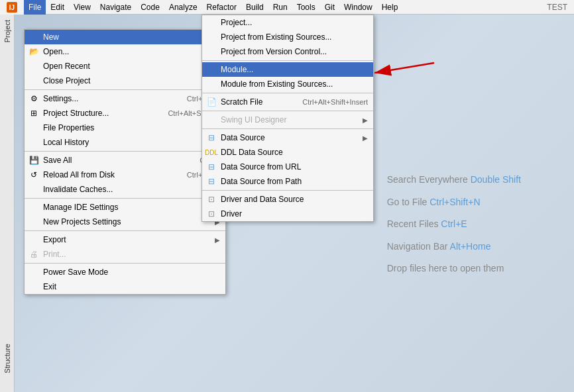  I want to click on svg-text: IJ, so click(12, 8).